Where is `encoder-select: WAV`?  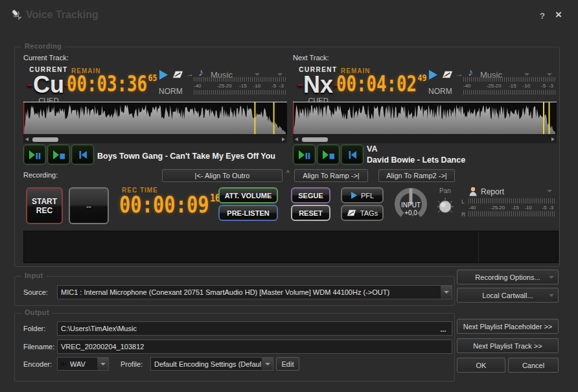 encoder-select: WAV is located at coordinates (83, 364).